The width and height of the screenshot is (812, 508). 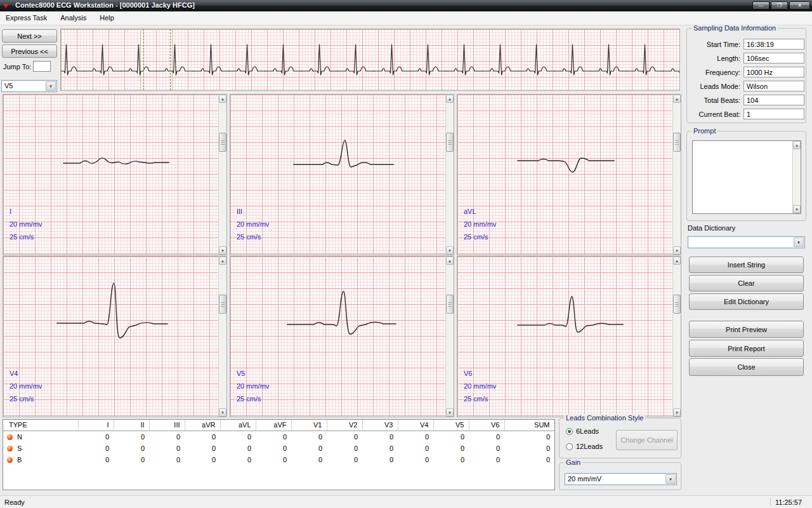 I want to click on beat-type-label: N, so click(x=20, y=437).